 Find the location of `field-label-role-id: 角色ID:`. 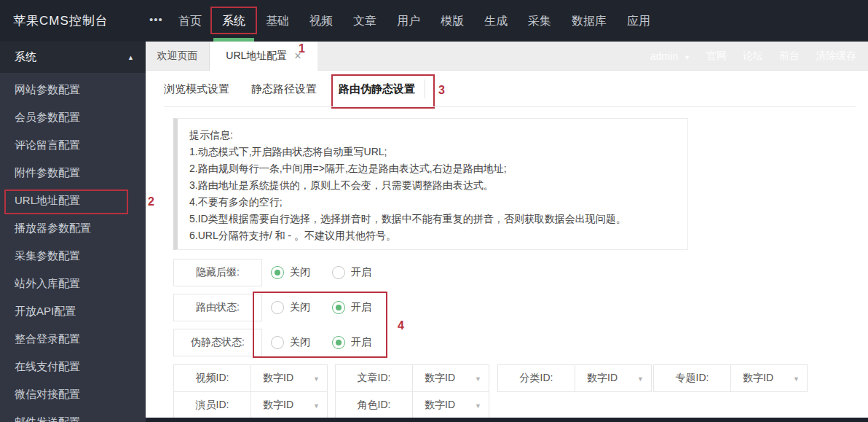

field-label-role-id: 角色ID: is located at coordinates (374, 405).